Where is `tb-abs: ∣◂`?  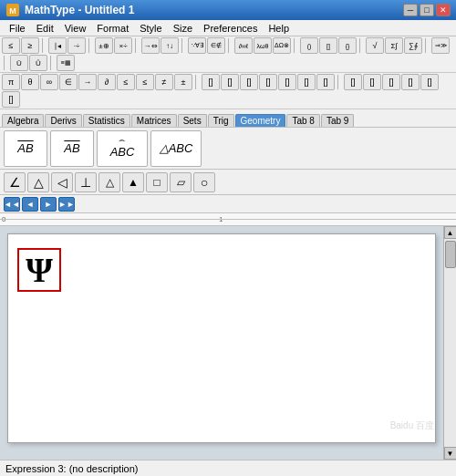 tb-abs: ∣◂ is located at coordinates (57, 46).